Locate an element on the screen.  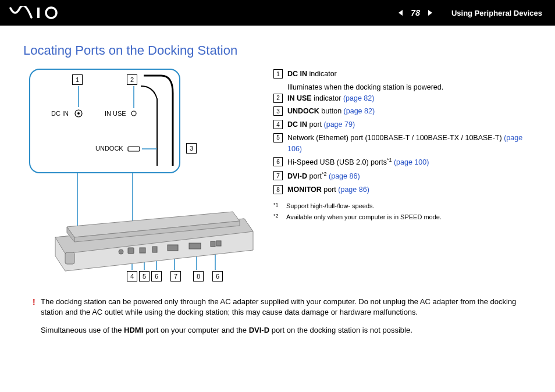
footnote-1: *1 Support high-/full-/low- speeds. is located at coordinates (403, 206).